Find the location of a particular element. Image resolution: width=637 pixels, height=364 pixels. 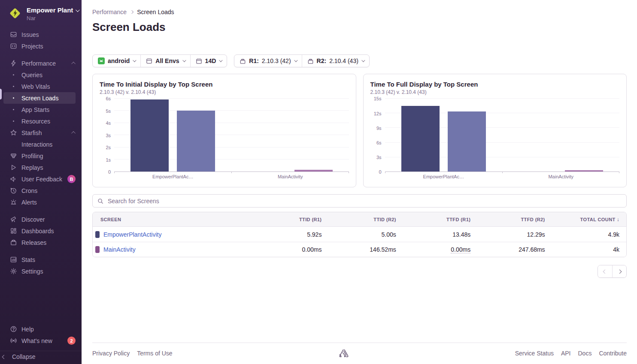

service-status-link: Service Status is located at coordinates (534, 353).